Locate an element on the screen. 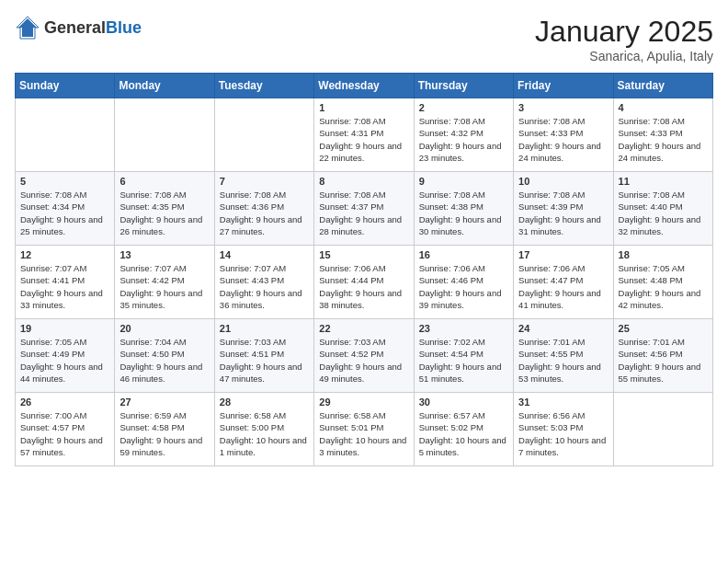 The height and width of the screenshot is (563, 728). calendar-cell: 28Sunrise: 6:58 AM Sunset: 5:00 PM Dayli… is located at coordinates (264, 430).